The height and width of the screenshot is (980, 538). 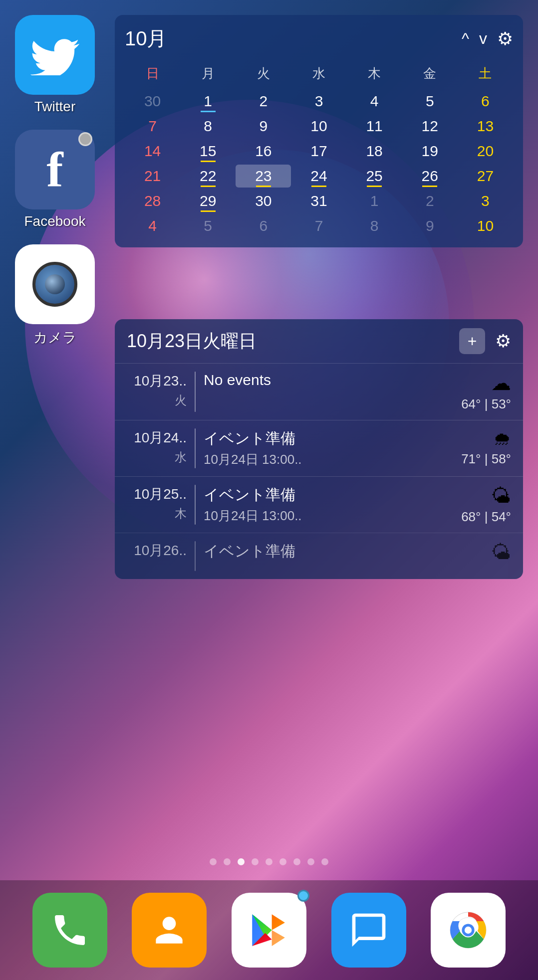 I want to click on calendar-day-19: 19, so click(x=430, y=151).